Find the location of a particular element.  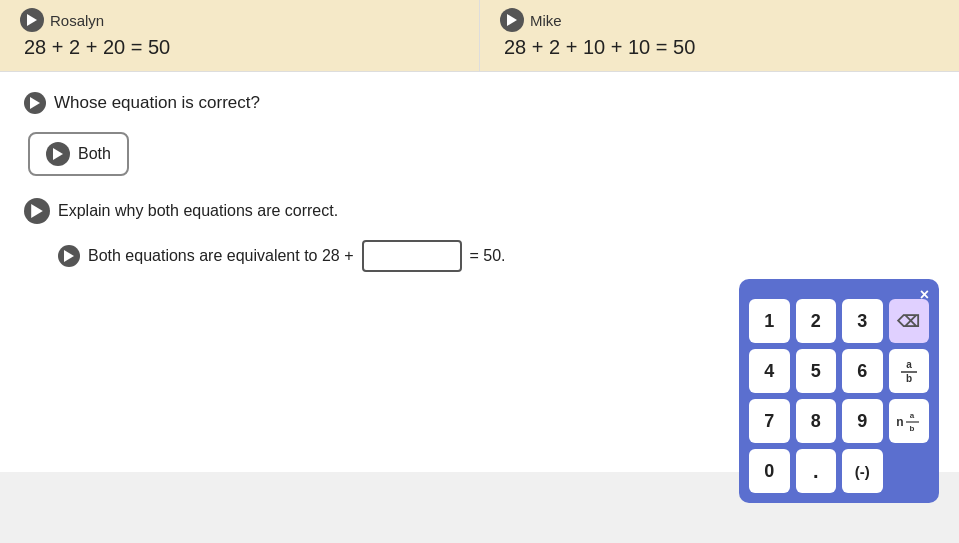

calc-btn-fraction: a b is located at coordinates (910, 371).